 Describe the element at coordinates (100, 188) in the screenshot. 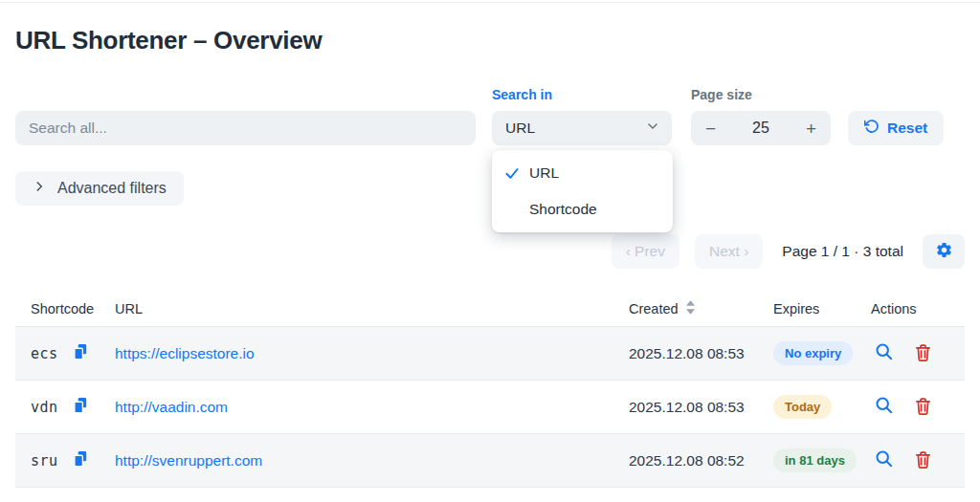

I see `advanced-filters-toggle: Advanced filters` at that location.